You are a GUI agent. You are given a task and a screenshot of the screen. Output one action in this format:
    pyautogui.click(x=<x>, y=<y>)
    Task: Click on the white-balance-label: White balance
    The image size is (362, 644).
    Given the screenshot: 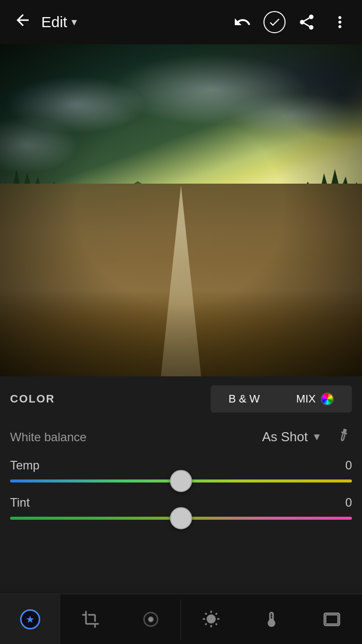 What is the action you would take?
    pyautogui.click(x=136, y=437)
    